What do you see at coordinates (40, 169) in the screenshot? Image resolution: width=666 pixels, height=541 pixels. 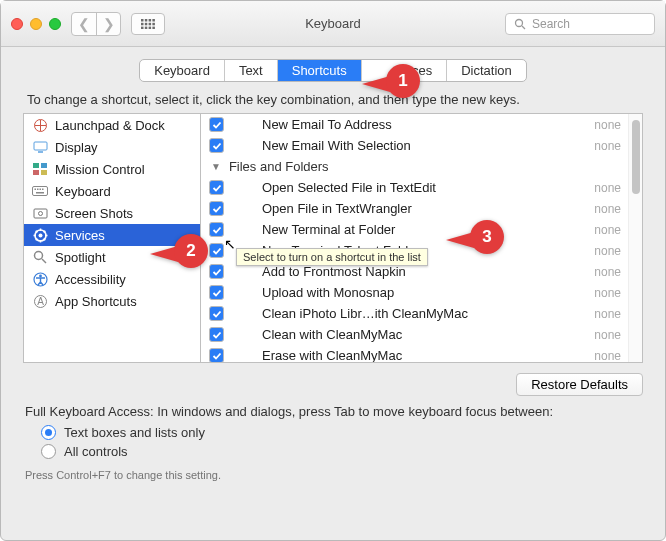 I see `mission-icon` at bounding box center [40, 169].